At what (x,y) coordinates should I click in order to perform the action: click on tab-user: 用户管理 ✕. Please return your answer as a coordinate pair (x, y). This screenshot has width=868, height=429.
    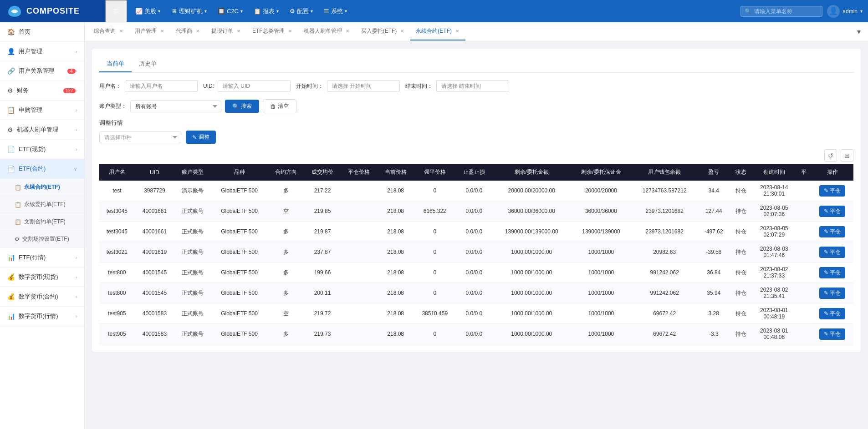
    Looking at the image, I should click on (150, 32).